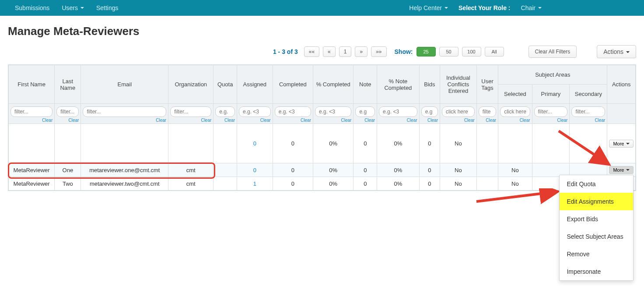 This screenshot has height=304, width=644. I want to click on table-row: 000%00%0NoMore, so click(322, 144).